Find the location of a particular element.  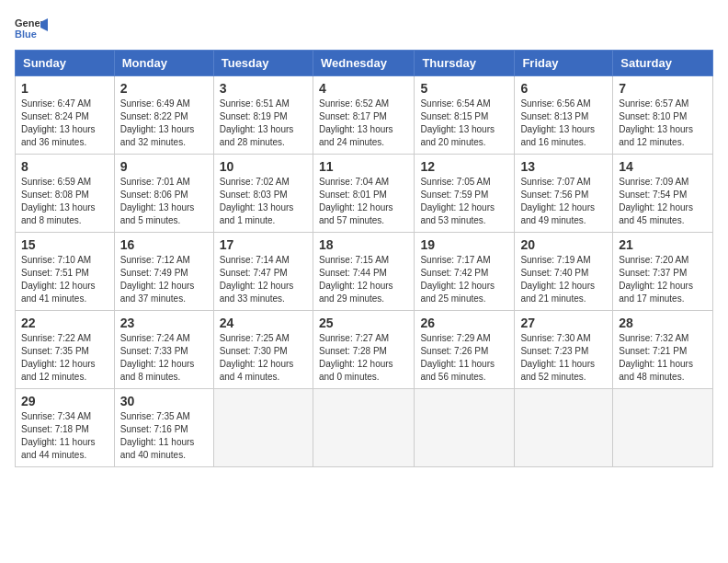

day-number: 15 is located at coordinates (64, 245).